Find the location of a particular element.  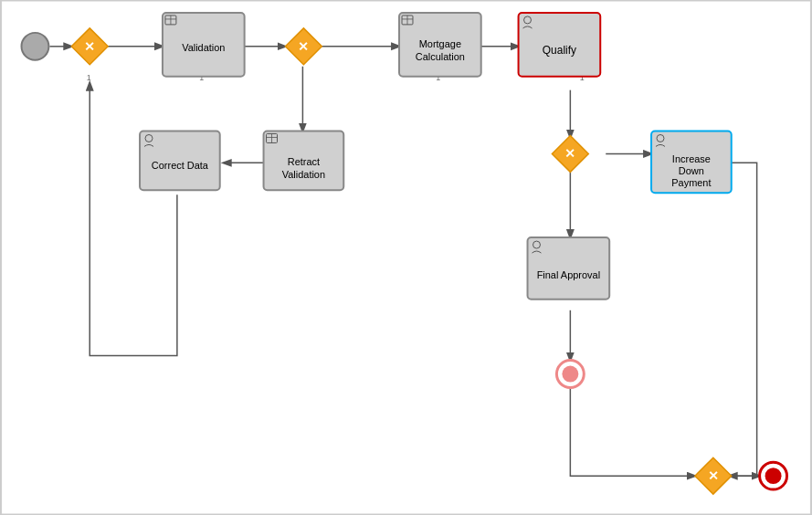

svg-text: 1 is located at coordinates (90, 78).